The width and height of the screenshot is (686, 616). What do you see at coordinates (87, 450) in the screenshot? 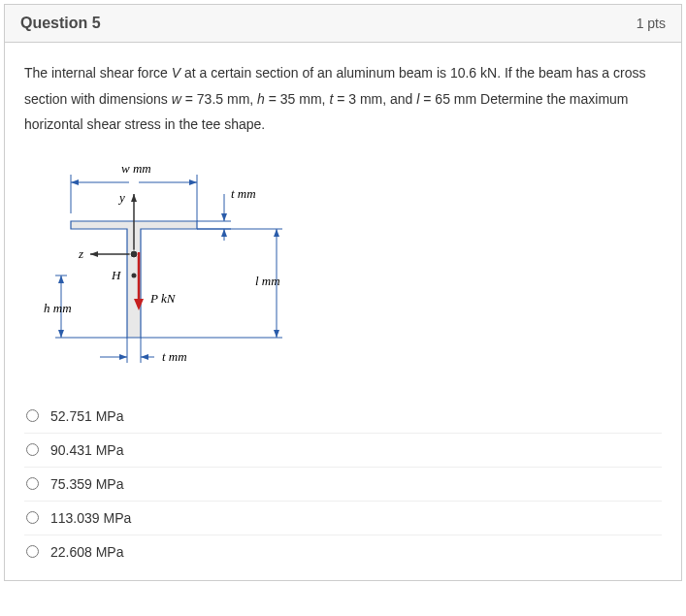
I see `option-label: 90.431 MPa` at bounding box center [87, 450].